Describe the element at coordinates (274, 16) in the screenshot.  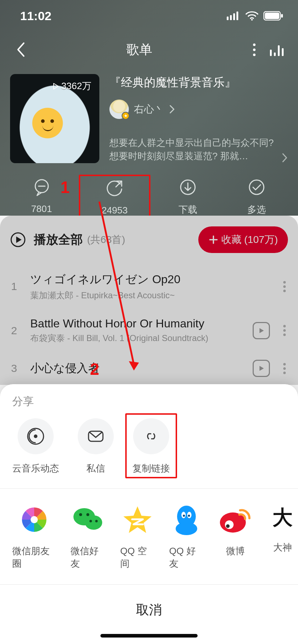
I see `battery-icon` at that location.